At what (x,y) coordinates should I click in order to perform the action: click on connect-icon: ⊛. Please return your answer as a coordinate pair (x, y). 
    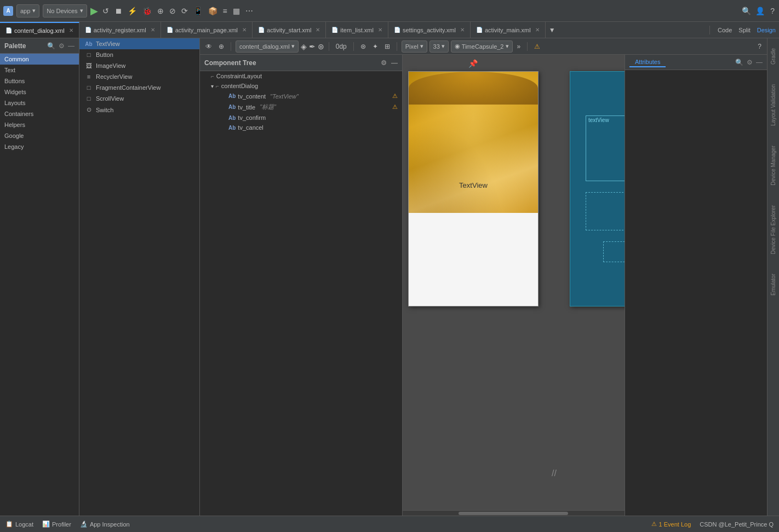
    Looking at the image, I should click on (363, 47).